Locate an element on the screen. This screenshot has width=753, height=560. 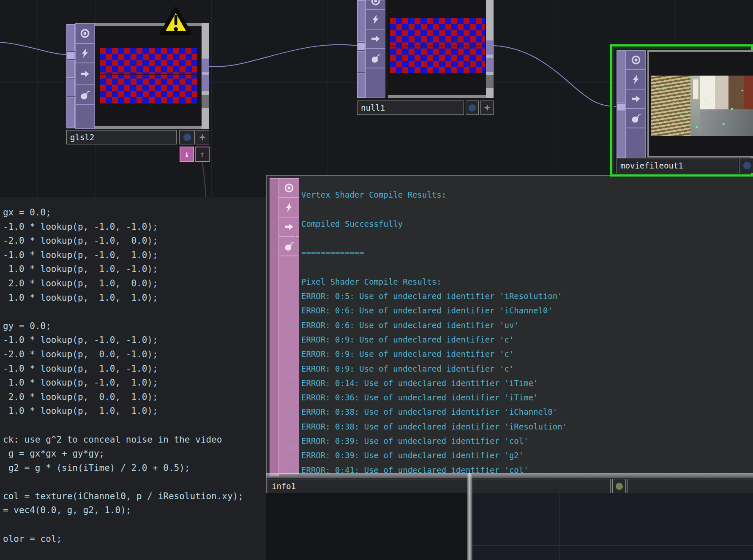
dock-down-flag-button: ↓ is located at coordinates (187, 154).